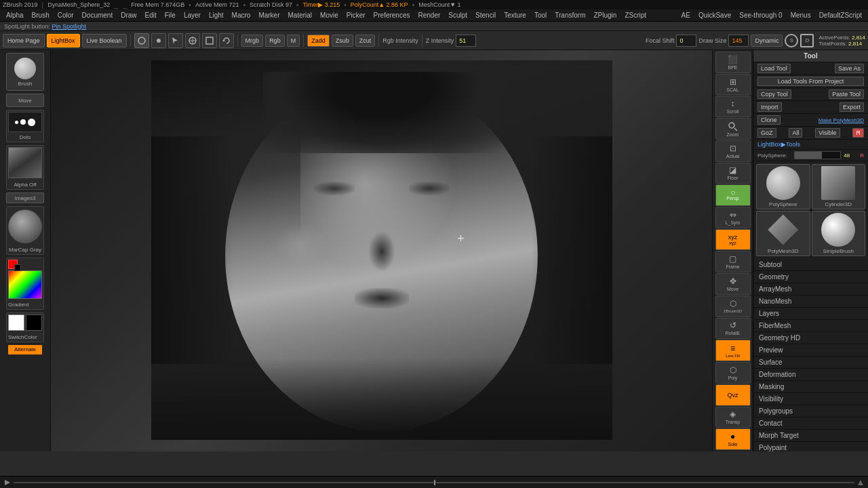 The width and height of the screenshot is (868, 488). Describe the element at coordinates (25, 285) in the screenshot. I see `color-gradient` at that location.